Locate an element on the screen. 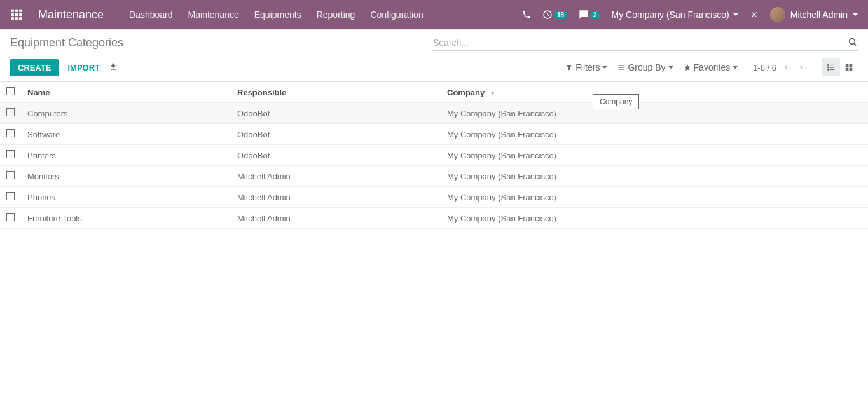  company-switcher: My Company (San Francisco) is located at coordinates (675, 15).